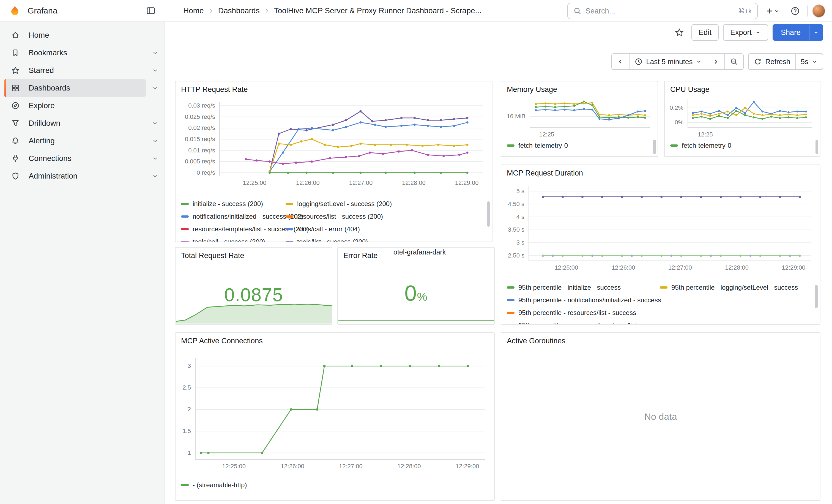  What do you see at coordinates (213, 256) in the screenshot?
I see `panel-title: Total Request Rate` at bounding box center [213, 256].